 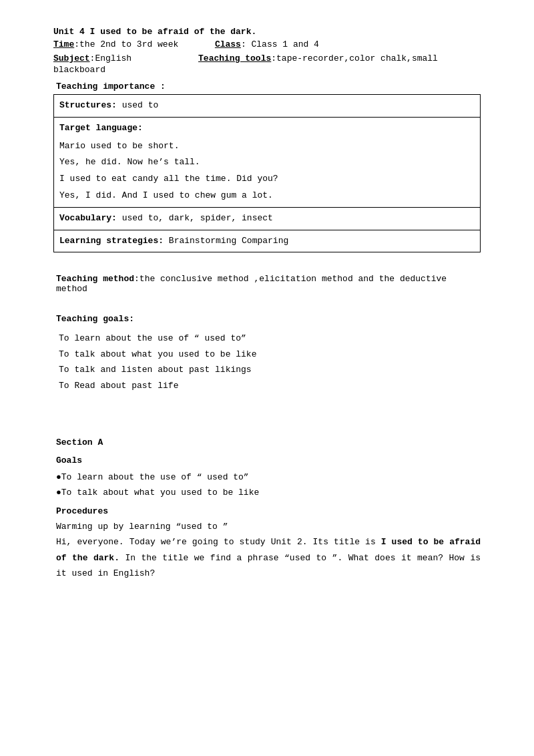 I want to click on intro-text-normal: Hi, everyone. Today we’re going to study…, so click(x=219, y=542).